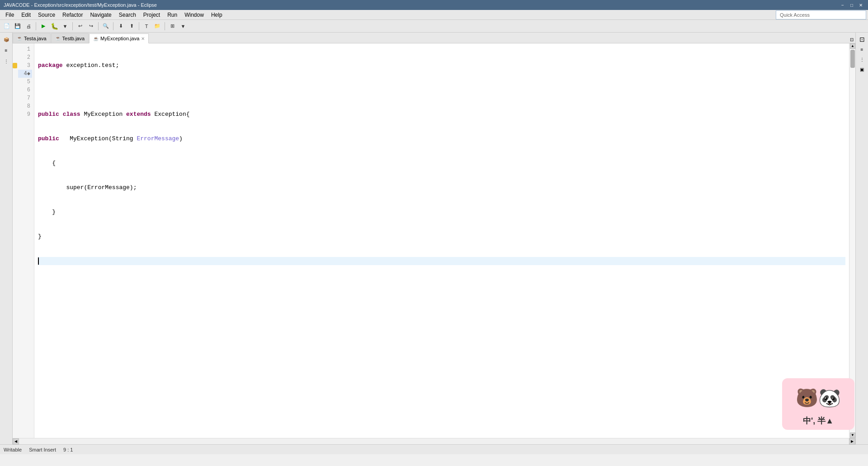  What do you see at coordinates (119, 38) in the screenshot?
I see `tab-myexception: ☕ MyException.java ✕` at bounding box center [119, 38].